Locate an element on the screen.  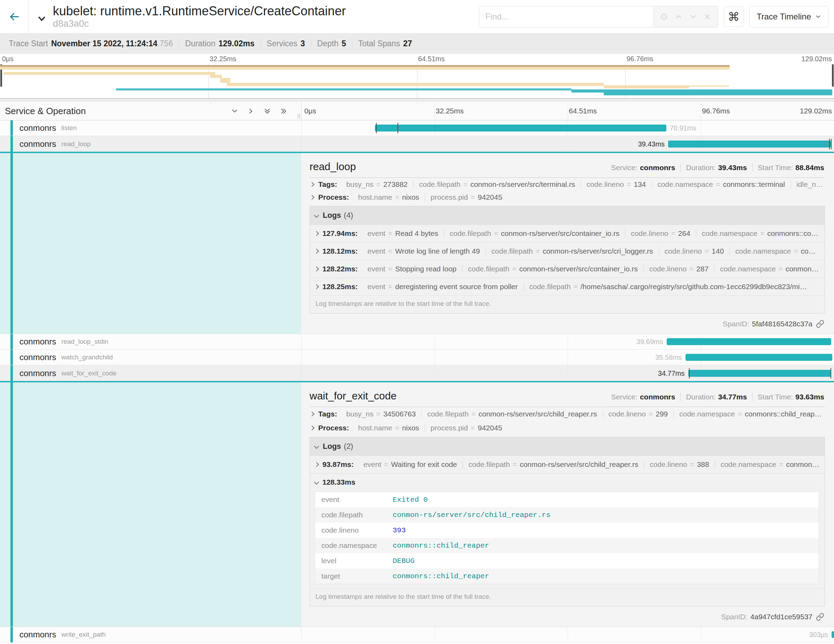
tags-section-toggle: Tags: busy_ns=34506763 code.filepath=con… is located at coordinates (567, 414).